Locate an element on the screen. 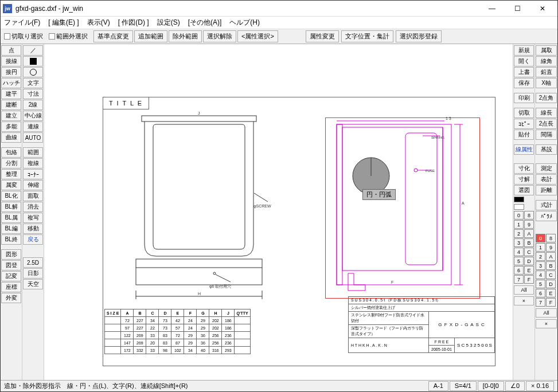  toolbar-btn-l2: 除外範囲 is located at coordinates (185, 37).